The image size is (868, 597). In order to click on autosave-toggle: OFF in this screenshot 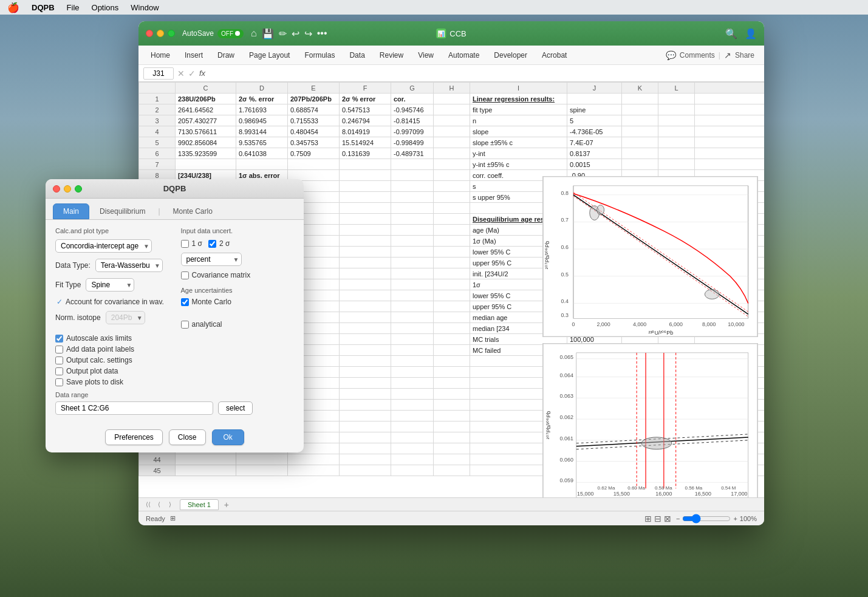, I will do `click(231, 34)`.